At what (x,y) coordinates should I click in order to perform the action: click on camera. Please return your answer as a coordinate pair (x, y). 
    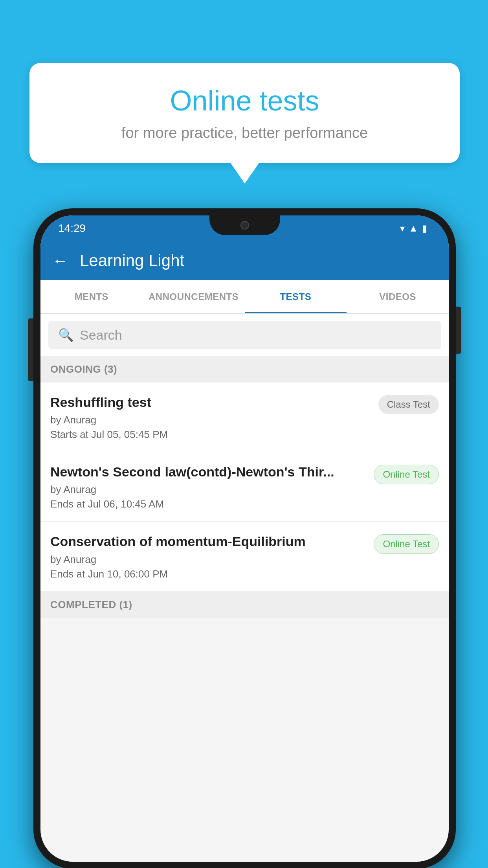
    Looking at the image, I should click on (245, 225).